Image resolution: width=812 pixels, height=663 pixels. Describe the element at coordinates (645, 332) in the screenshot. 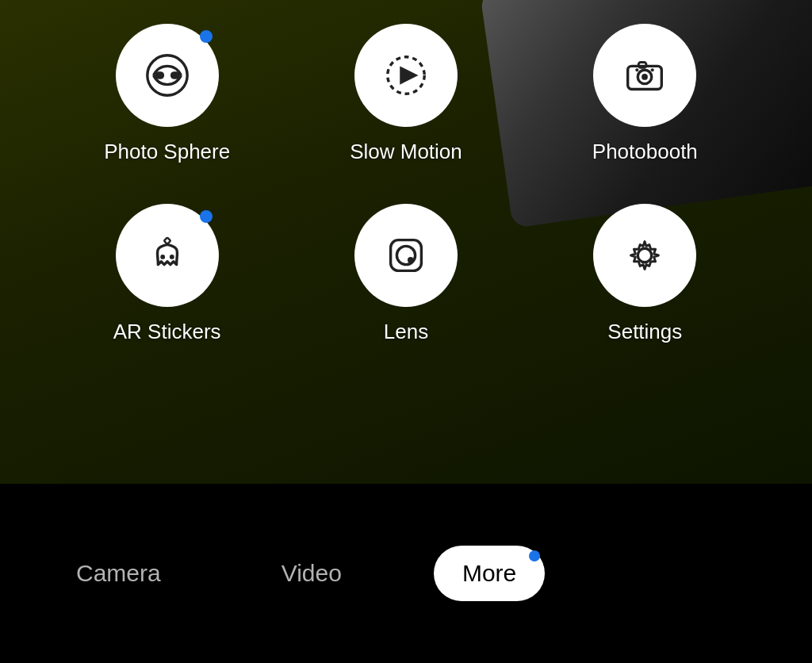

I see `settings-label: Settings` at that location.